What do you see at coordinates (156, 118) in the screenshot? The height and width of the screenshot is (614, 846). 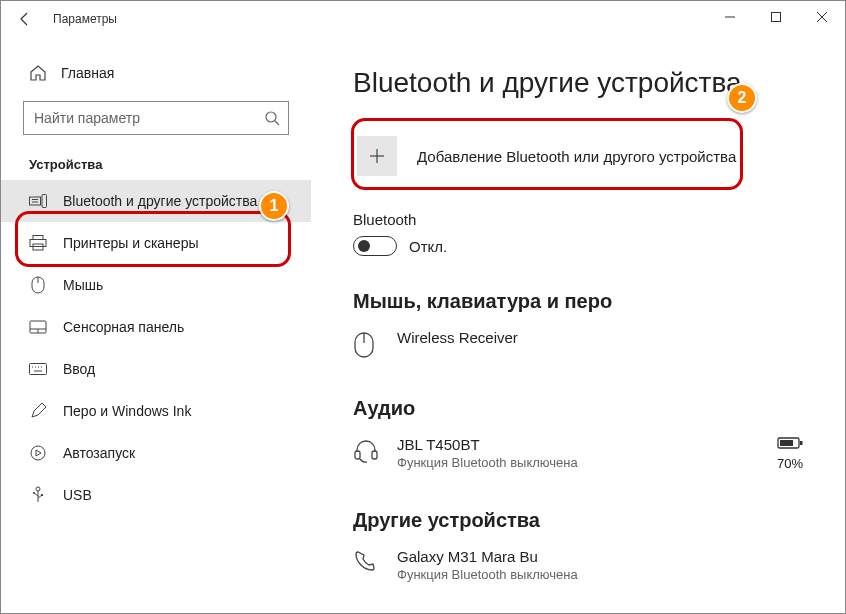 I see `search-box` at bounding box center [156, 118].